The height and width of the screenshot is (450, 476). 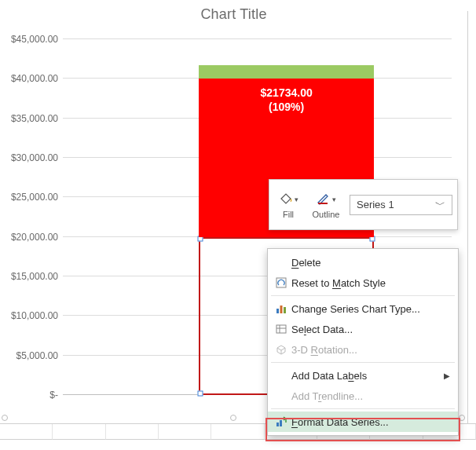 I want to click on series-3-segment, so click(x=286, y=72).